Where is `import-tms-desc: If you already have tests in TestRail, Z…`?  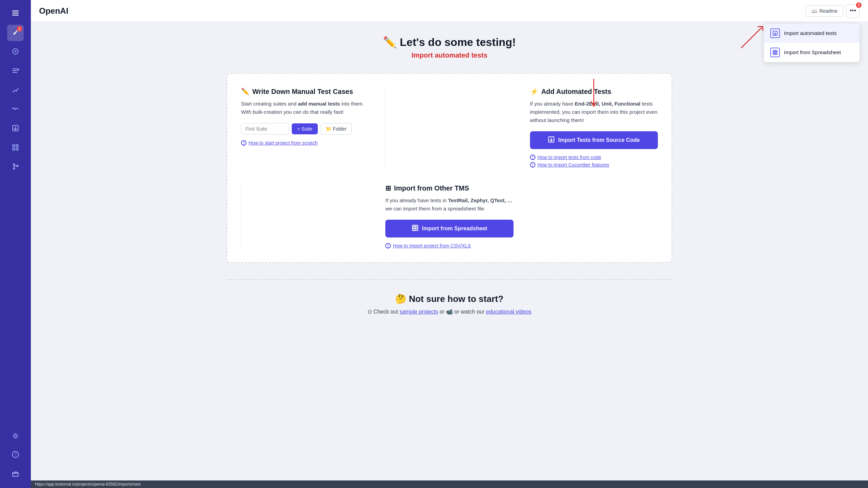
import-tms-desc: If you already have tests in TestRail, Z… is located at coordinates (449, 205).